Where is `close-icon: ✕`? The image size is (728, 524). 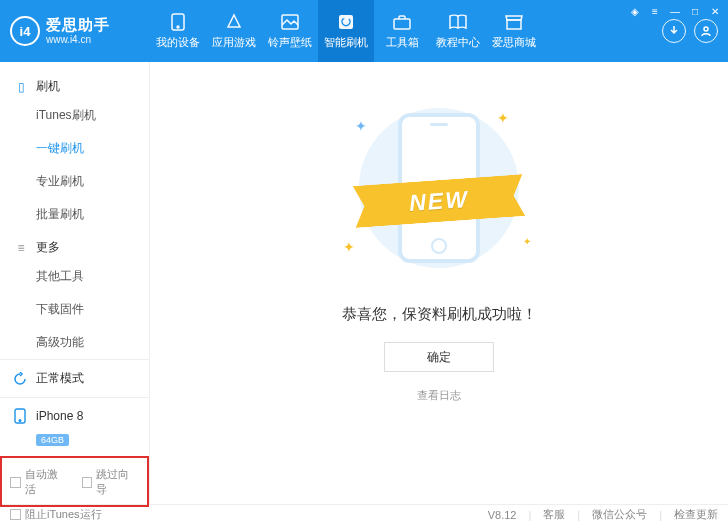 close-icon: ✕ is located at coordinates (715, 11).